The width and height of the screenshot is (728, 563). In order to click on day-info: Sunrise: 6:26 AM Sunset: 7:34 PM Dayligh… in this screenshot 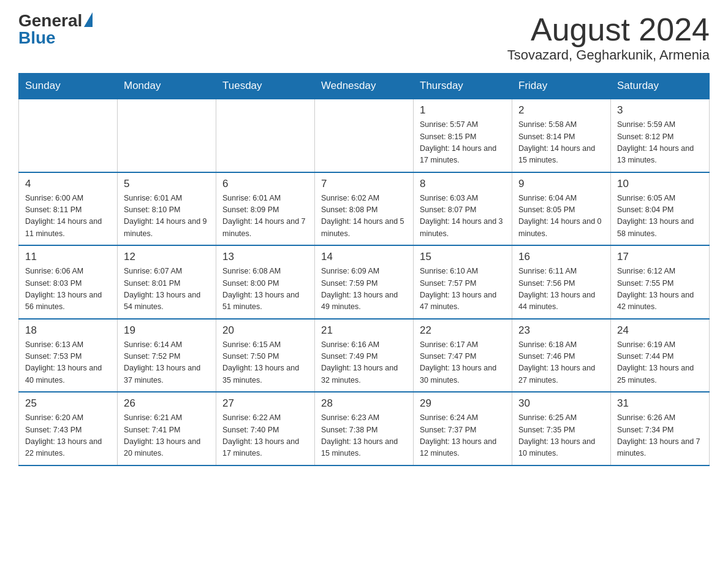, I will do `click(660, 436)`.